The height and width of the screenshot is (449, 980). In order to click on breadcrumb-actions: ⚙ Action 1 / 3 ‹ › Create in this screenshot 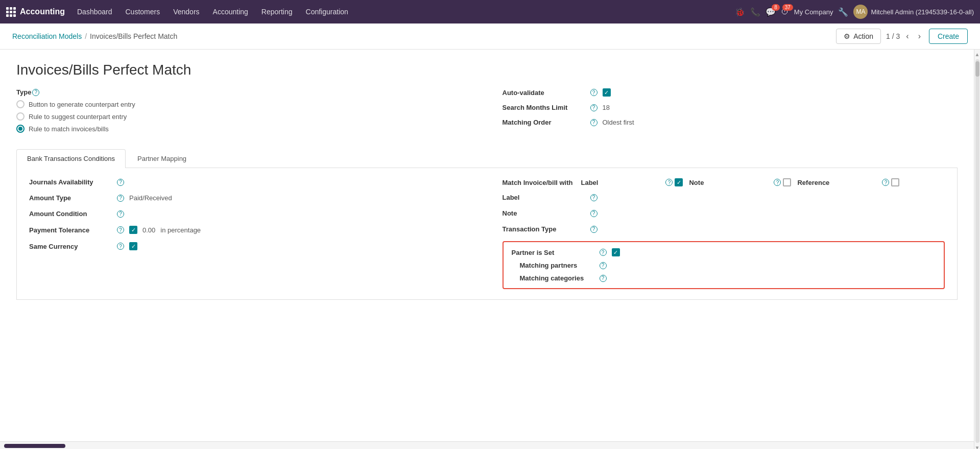, I will do `click(902, 36)`.